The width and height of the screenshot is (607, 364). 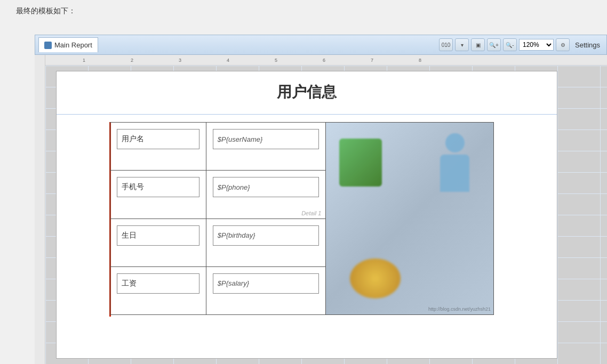 What do you see at coordinates (454, 163) in the screenshot?
I see `person-icon` at bounding box center [454, 163].